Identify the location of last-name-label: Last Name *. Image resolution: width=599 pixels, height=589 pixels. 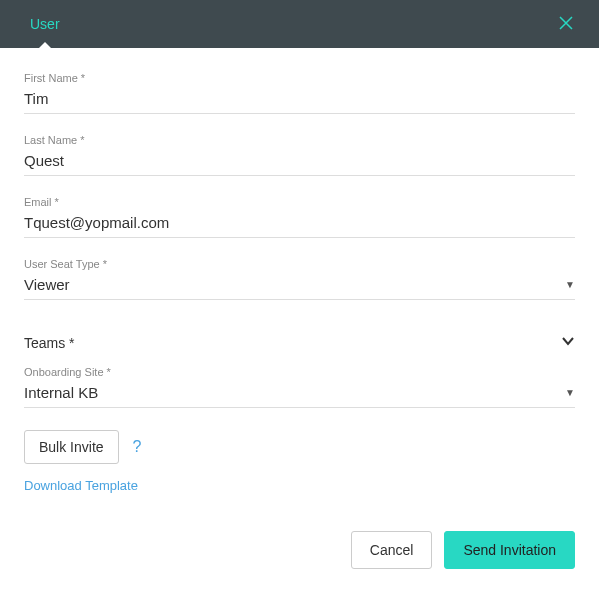
(300, 140).